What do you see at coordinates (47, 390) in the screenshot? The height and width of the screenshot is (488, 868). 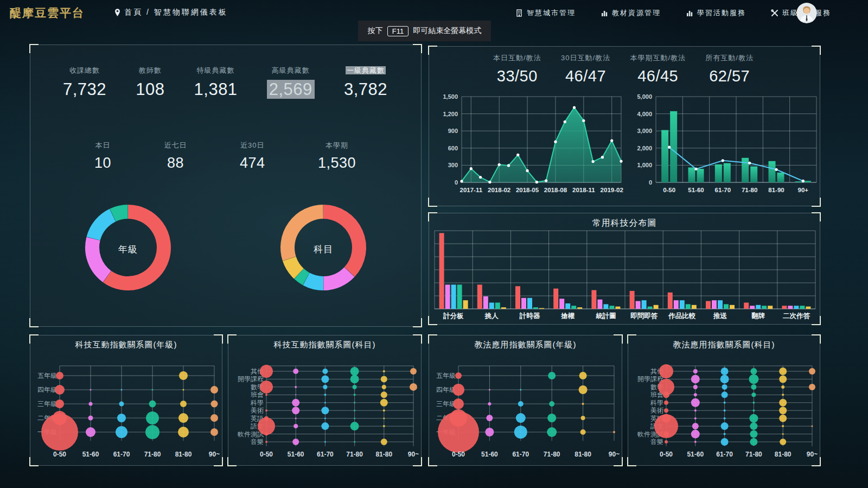 I see `svg-text: 四年級` at bounding box center [47, 390].